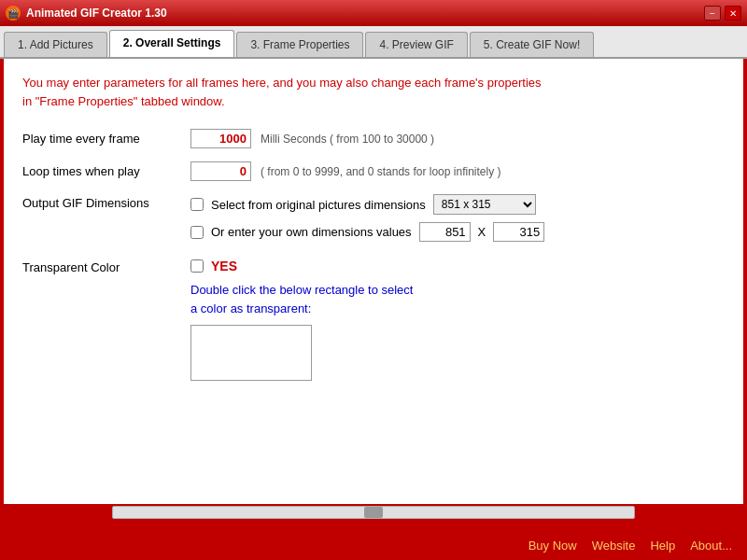 This screenshot has height=560, width=747. What do you see at coordinates (374, 138) in the screenshot?
I see `play-time-row: Play time every frame Milli Seconds ( fr…` at bounding box center [374, 138].